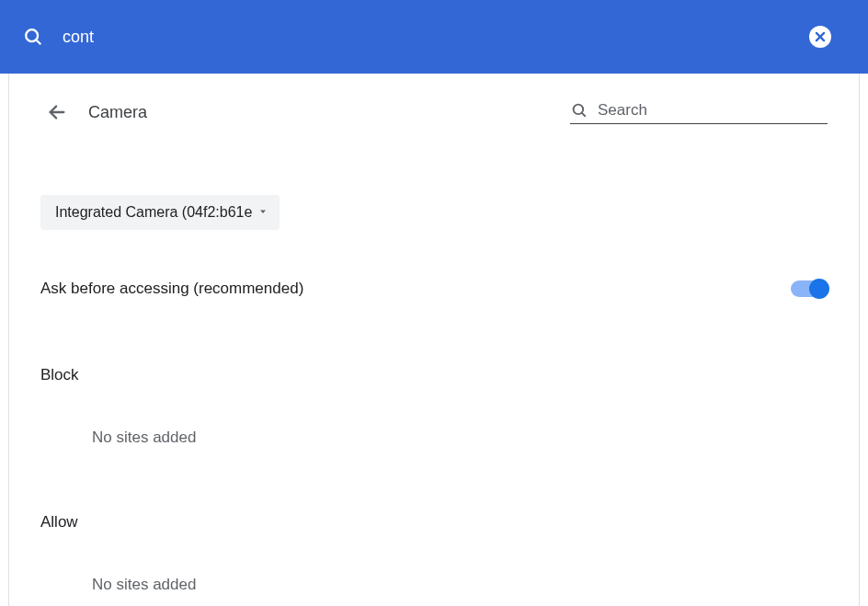 This screenshot has width=868, height=606. Describe the element at coordinates (329, 112) in the screenshot. I see `page-title: Camera` at that location.